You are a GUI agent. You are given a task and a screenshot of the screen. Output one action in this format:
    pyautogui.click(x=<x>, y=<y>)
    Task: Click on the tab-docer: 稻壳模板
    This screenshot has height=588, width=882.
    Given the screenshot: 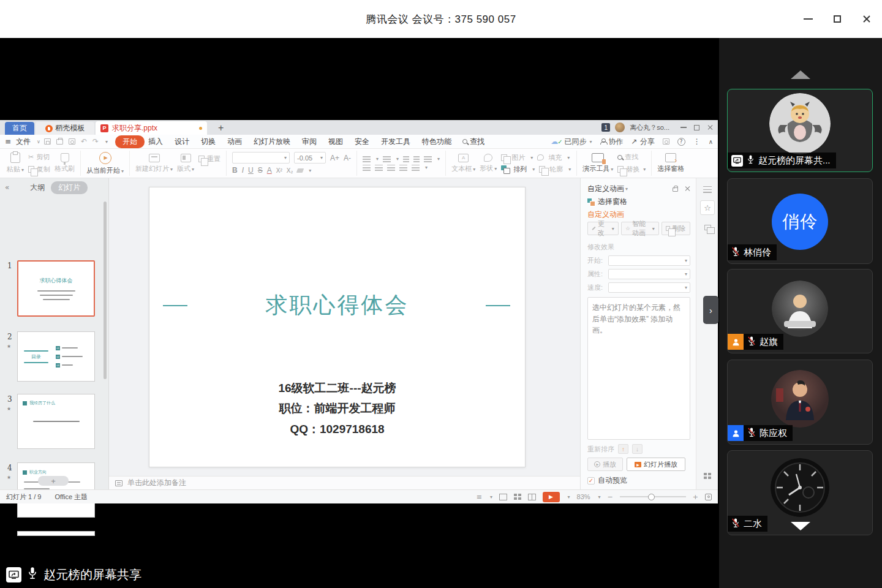 What is the action you would take?
    pyautogui.click(x=65, y=129)
    